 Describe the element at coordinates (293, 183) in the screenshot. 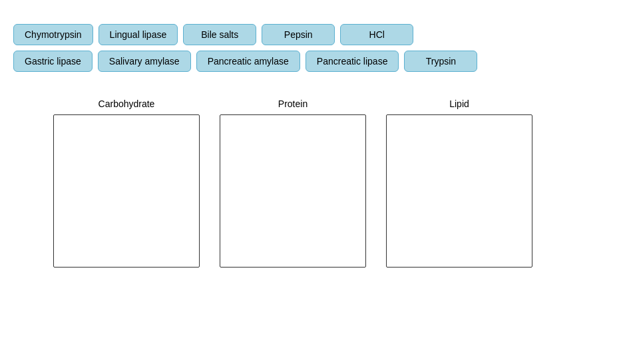

I see `drop-zone-wrapper-protein: Protein` at that location.